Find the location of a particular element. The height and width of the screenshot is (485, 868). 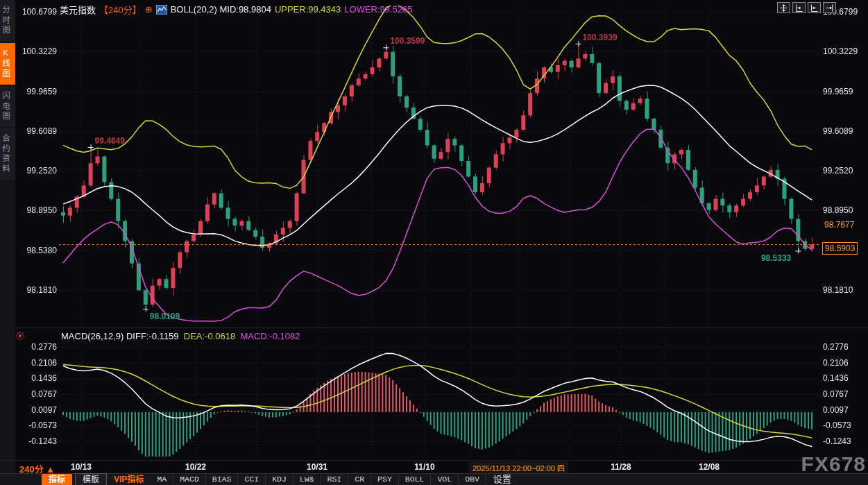

annotation-low: 98.5333 is located at coordinates (770, 258).